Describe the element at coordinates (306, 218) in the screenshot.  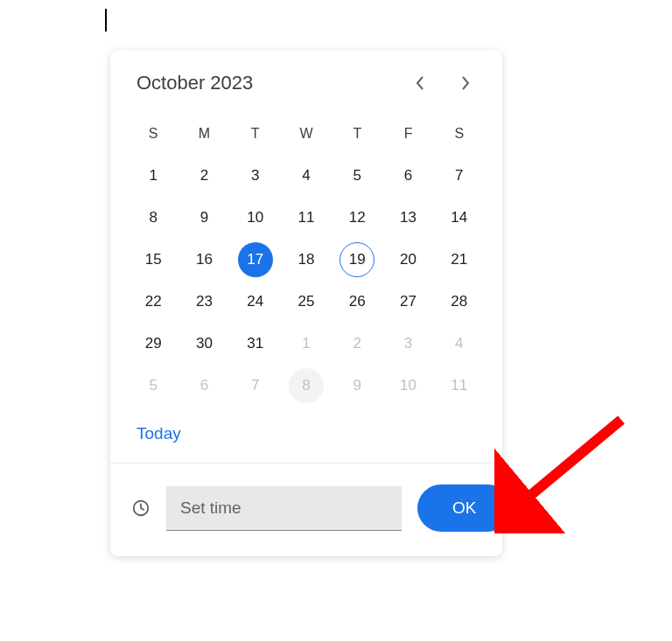
I see `calendar-week-row: 891011121314` at that location.